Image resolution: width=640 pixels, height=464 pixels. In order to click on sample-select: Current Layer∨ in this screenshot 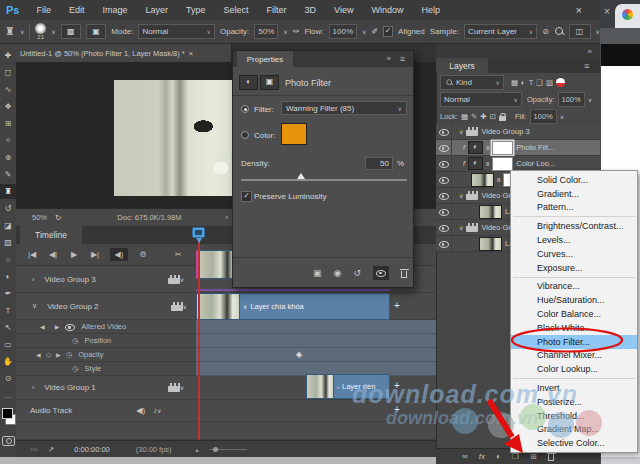, I will do `click(500, 32)`.